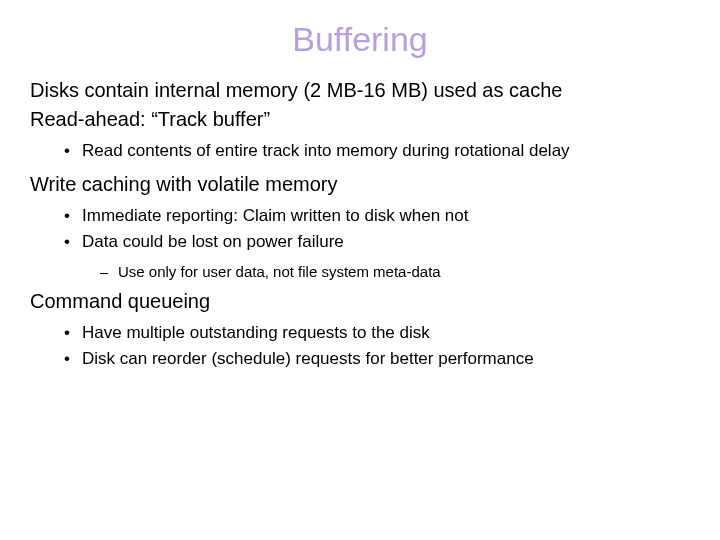  I want to click on list-item: Read contents of entire track into memor…, so click(360, 151).